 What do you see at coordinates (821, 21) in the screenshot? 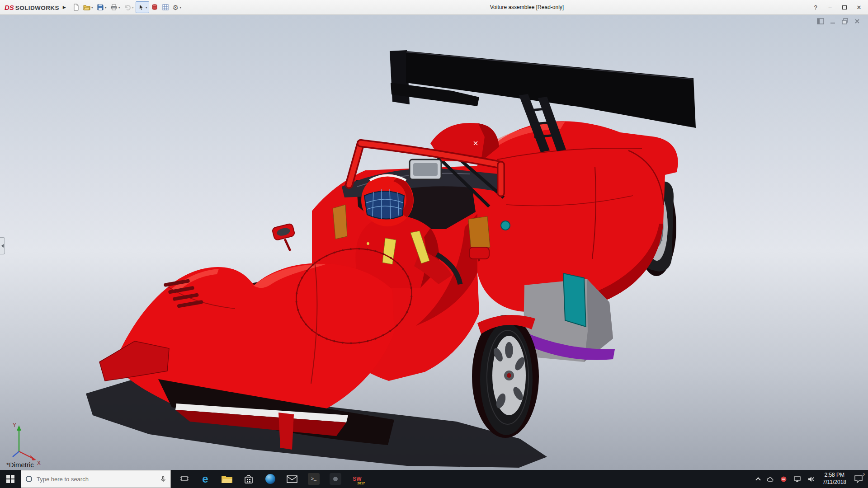
I see `dock-icon` at bounding box center [821, 21].